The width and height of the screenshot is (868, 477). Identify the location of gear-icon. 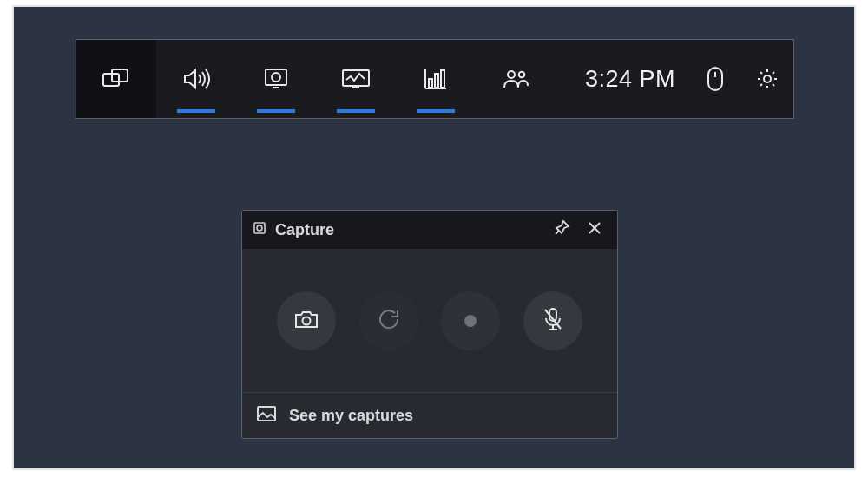
(767, 79).